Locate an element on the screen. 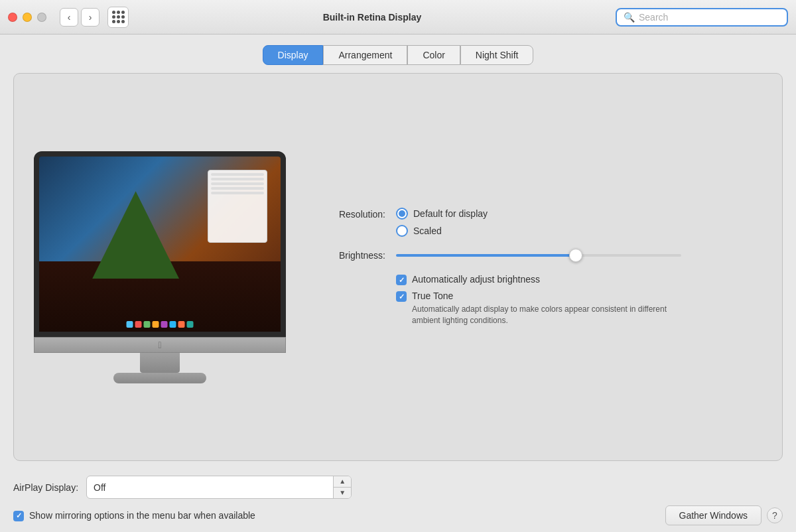 The height and width of the screenshot is (532, 796). mirroring-label: Show mirroring options in the menu bar w… is located at coordinates (142, 515).